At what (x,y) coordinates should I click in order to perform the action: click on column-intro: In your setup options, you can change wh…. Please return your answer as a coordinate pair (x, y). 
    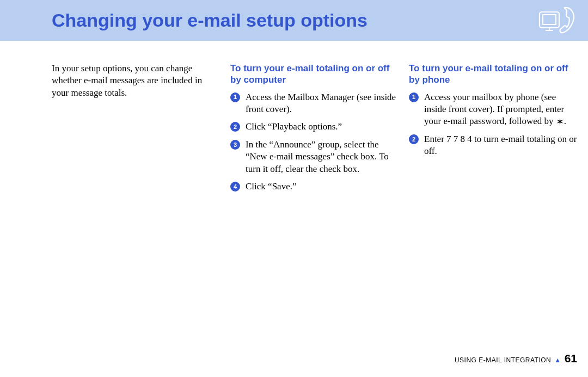
    Looking at the image, I should click on (136, 131).